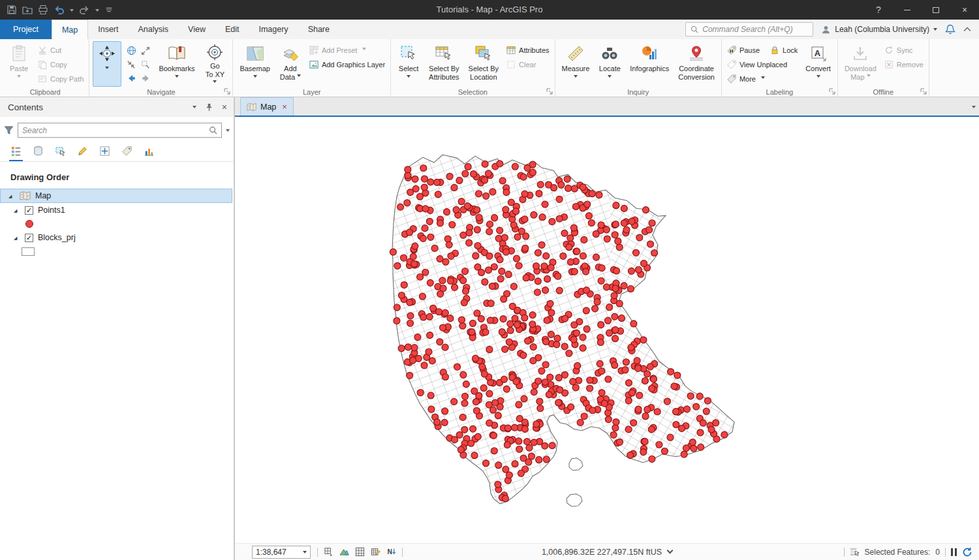 The image size is (979, 560). What do you see at coordinates (762, 64) in the screenshot?
I see `view-unplaced-button: View Unplaced` at bounding box center [762, 64].